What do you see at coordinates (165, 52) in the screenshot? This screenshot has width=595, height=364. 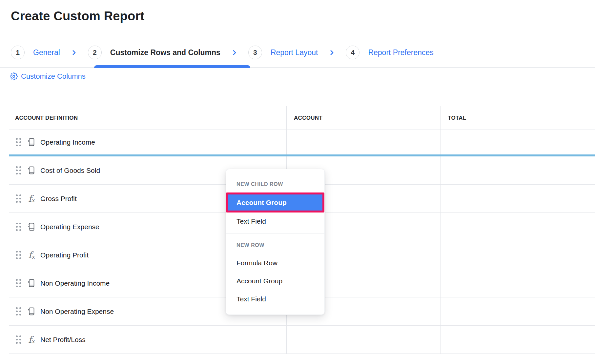 I see `step-label: Customize Rows and Columns` at bounding box center [165, 52].